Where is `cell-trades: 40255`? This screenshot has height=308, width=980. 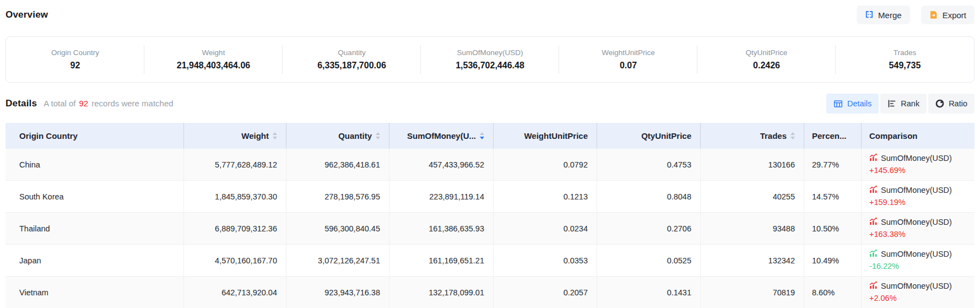 cell-trades: 40255 is located at coordinates (752, 196).